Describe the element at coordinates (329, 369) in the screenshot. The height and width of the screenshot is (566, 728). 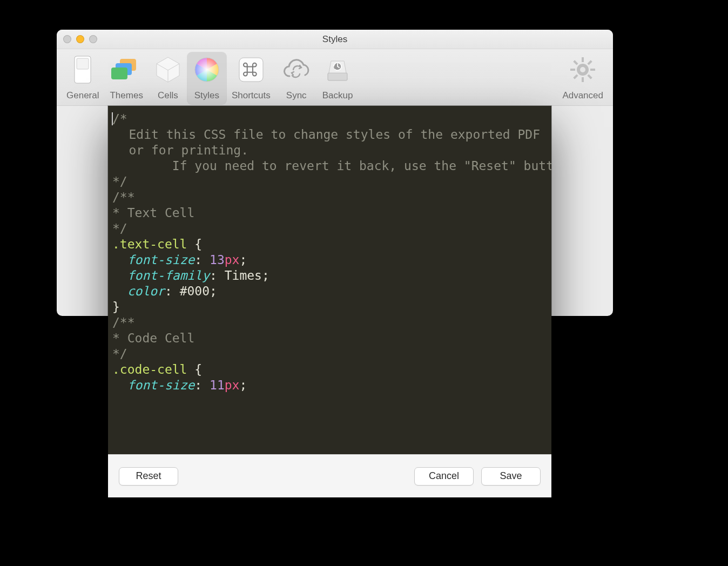
I see `code-line: .code-cell {` at that location.